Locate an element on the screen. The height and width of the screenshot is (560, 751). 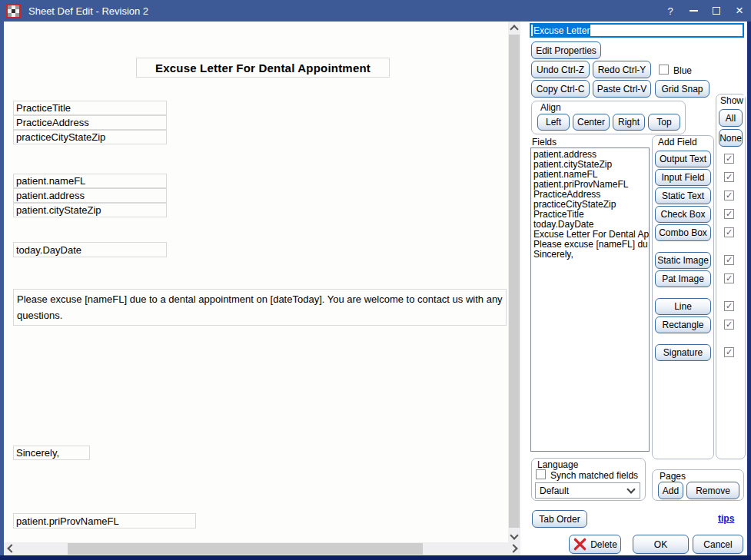
sheet-title-field: Excuse Letter For Dental Appointment is located at coordinates (263, 68).